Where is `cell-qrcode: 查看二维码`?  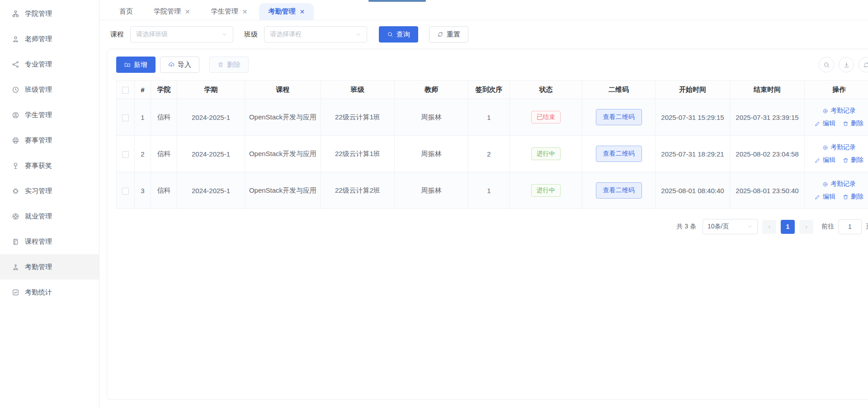 cell-qrcode: 查看二维码 is located at coordinates (619, 118).